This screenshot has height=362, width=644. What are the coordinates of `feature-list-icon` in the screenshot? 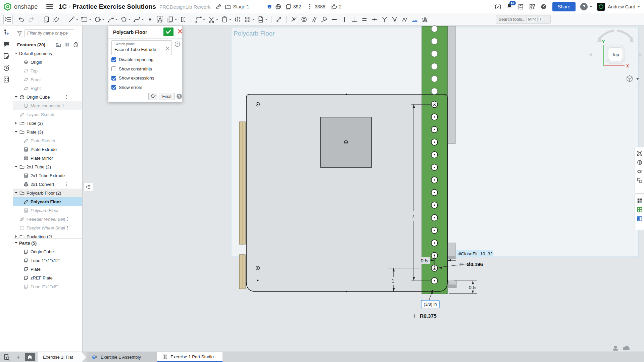 It's located at (8, 19).